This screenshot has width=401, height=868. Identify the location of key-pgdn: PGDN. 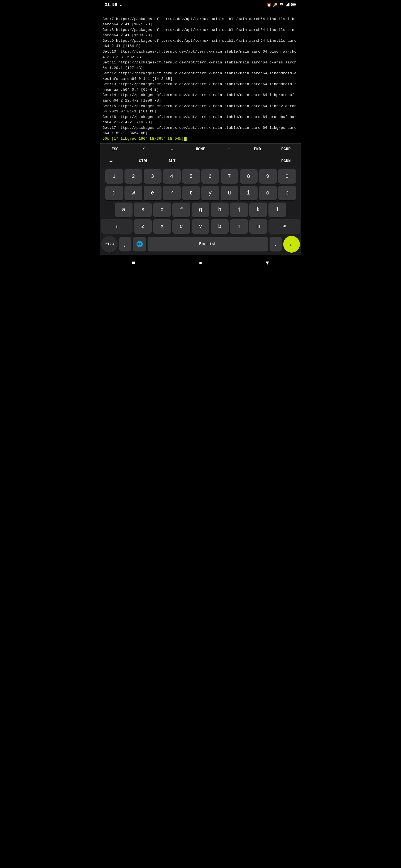
(286, 161).